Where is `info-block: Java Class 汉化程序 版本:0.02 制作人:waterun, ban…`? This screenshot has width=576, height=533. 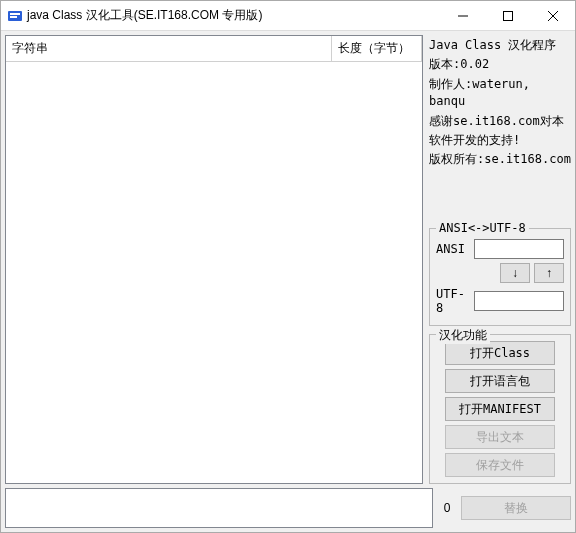
info-block: Java Class 汉化程序 版本:0.02 制作人:waterun, ban… is located at coordinates (500, 104).